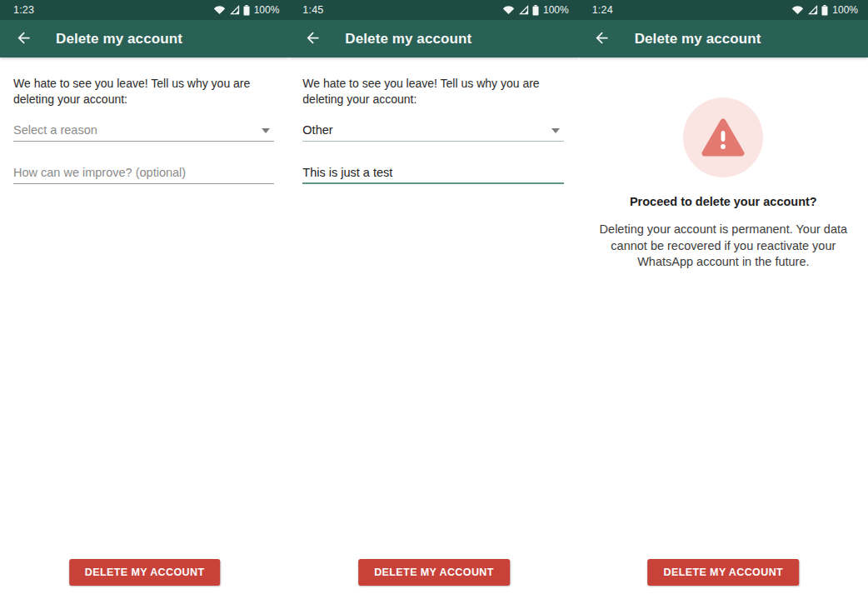 This screenshot has width=868, height=599. What do you see at coordinates (723, 202) in the screenshot?
I see `confirm-heading: Proceed to delete your account?` at bounding box center [723, 202].